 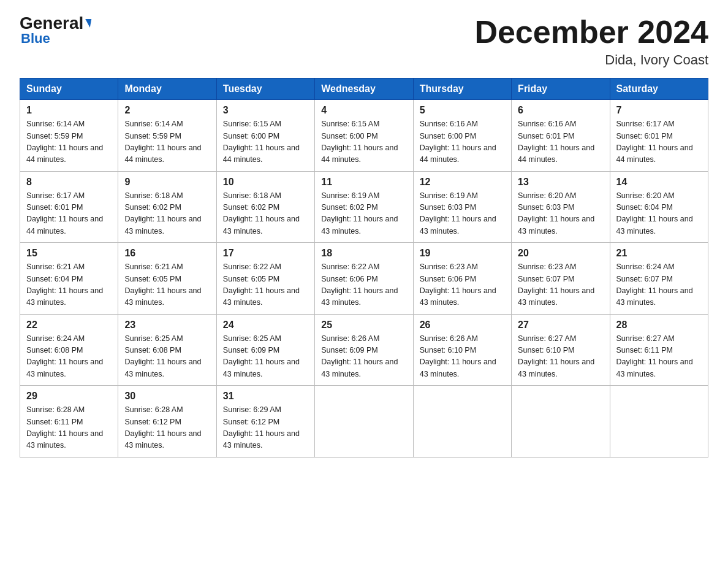 What do you see at coordinates (364, 42) in the screenshot?
I see `header: General Blue December 2024 Dida, Ivory C…` at bounding box center [364, 42].